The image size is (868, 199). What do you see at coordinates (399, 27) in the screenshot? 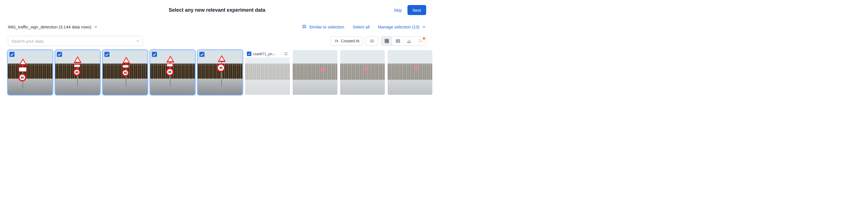
I see `manage-selection-label: Manage selection (13)` at bounding box center [399, 27].